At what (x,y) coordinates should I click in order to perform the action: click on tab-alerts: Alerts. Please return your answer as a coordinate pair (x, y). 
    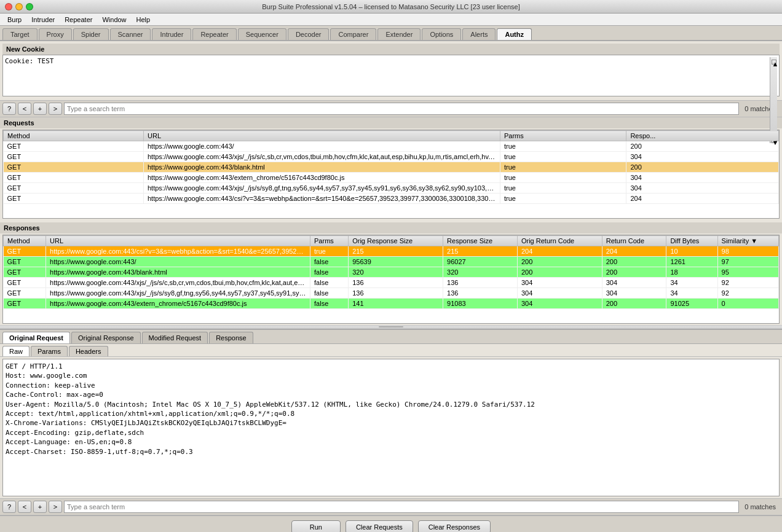
    Looking at the image, I should click on (479, 34).